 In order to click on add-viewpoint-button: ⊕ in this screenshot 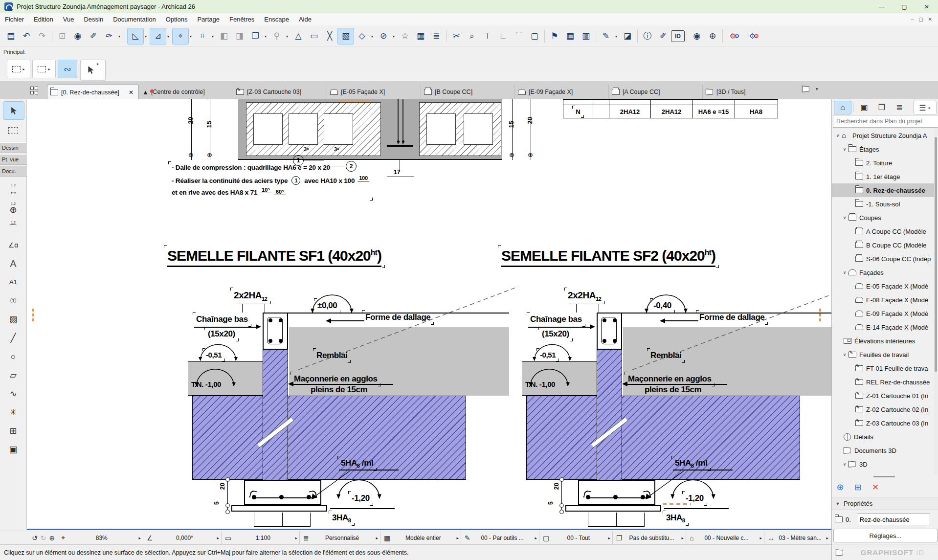, I will do `click(840, 487)`.